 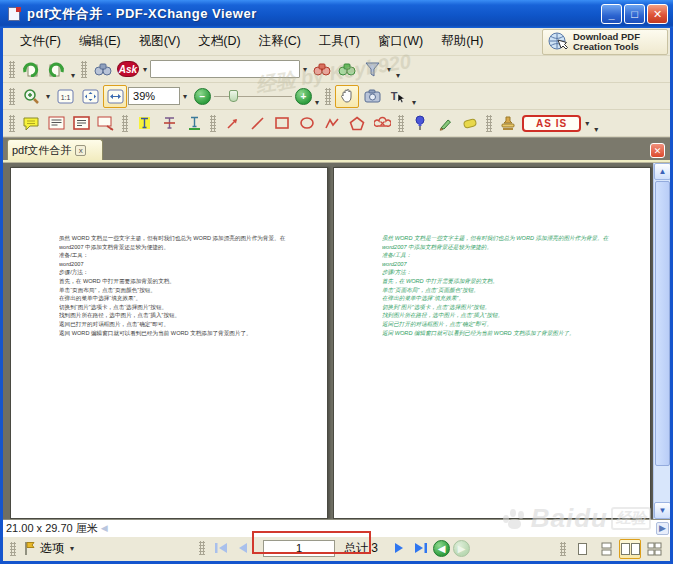 I want to click on polyline-tool-button, so click(x=332, y=124).